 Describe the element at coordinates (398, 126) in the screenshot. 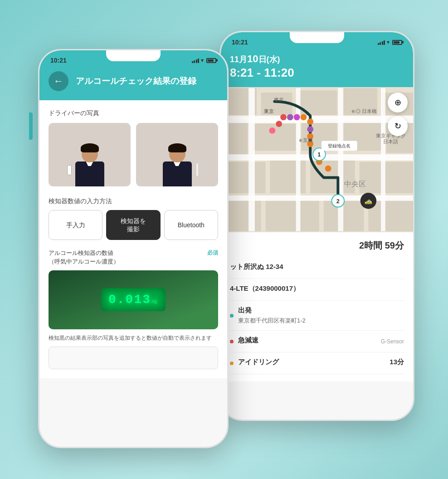

I see `map-refresh-button: ↻` at that location.